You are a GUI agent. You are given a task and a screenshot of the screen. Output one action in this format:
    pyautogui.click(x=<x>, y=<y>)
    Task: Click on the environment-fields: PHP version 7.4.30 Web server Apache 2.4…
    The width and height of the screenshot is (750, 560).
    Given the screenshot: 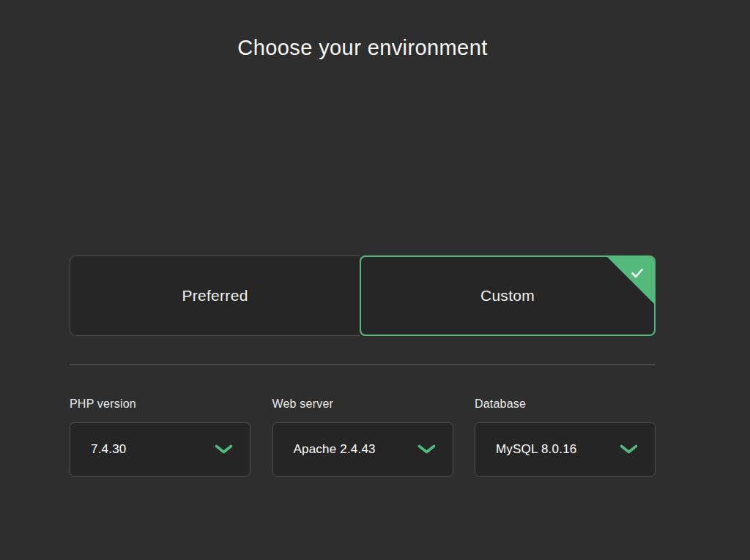 What is the action you would take?
    pyautogui.click(x=363, y=437)
    